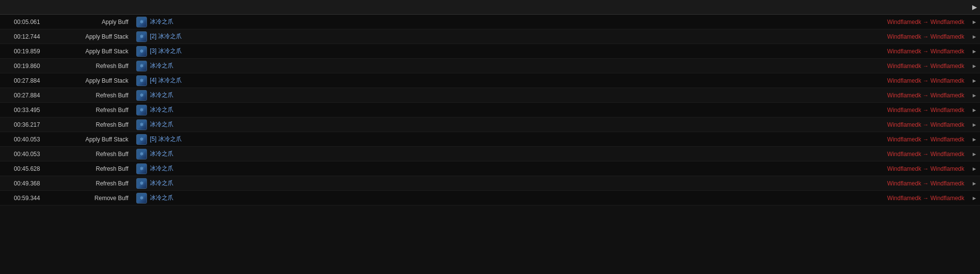 The width and height of the screenshot is (980, 274). Describe the element at coordinates (490, 7) in the screenshot. I see `table-header: ▶` at that location.